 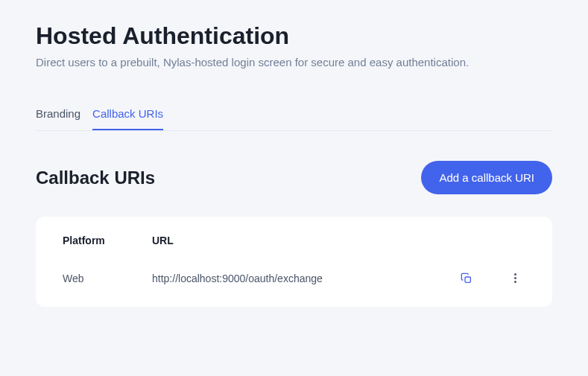 I want to click on tab-callback-uris: Callback URIs, so click(x=128, y=115).